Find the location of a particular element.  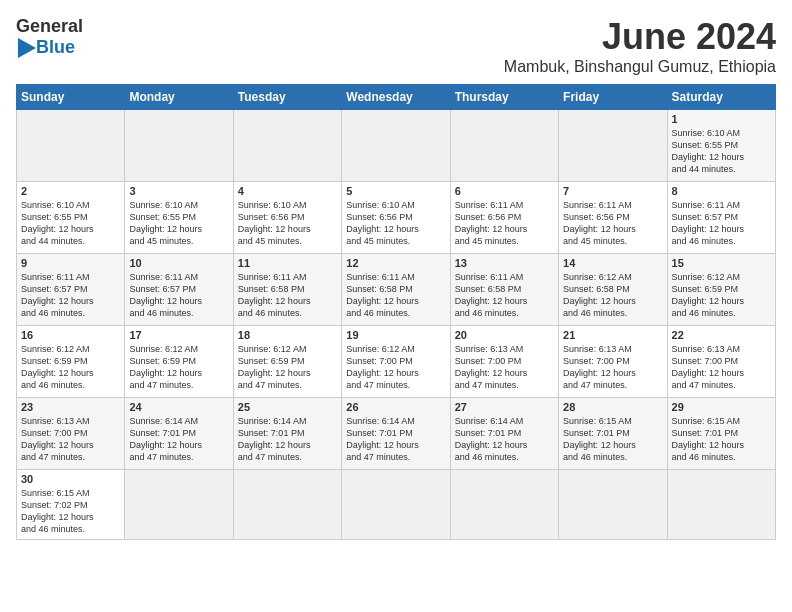

weekday-header: Sunday is located at coordinates (71, 98).